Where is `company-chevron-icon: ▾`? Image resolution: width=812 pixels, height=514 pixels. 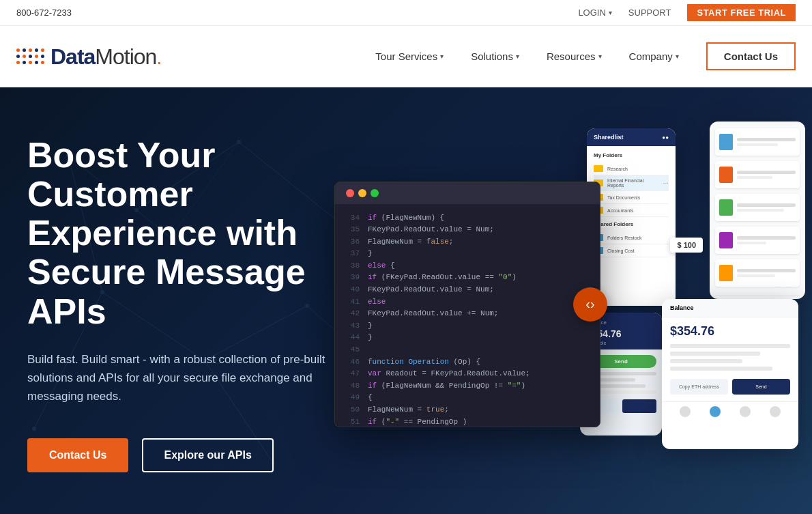
company-chevron-icon: ▾ is located at coordinates (677, 56).